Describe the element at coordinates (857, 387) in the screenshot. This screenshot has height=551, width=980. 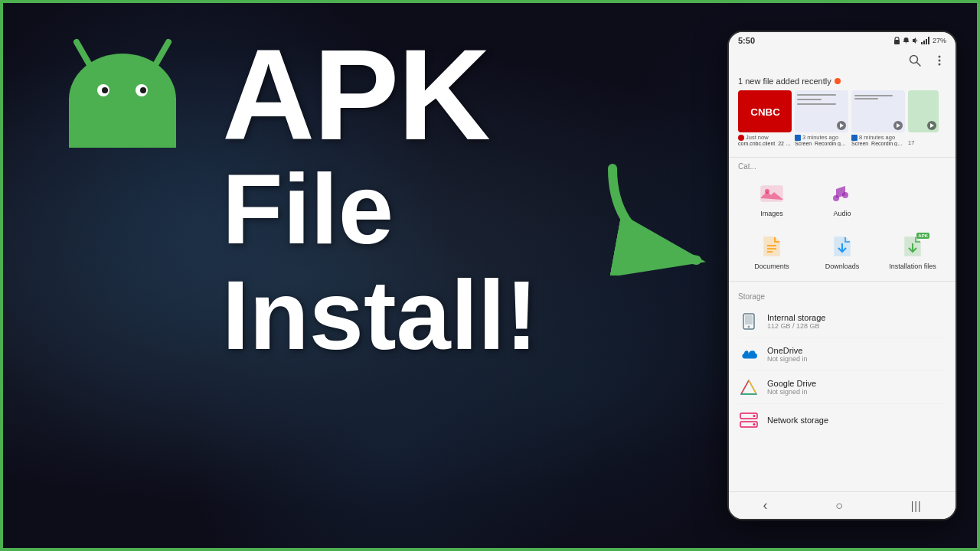
I see `googledrive-info: Google Drive Not signed in` at that location.